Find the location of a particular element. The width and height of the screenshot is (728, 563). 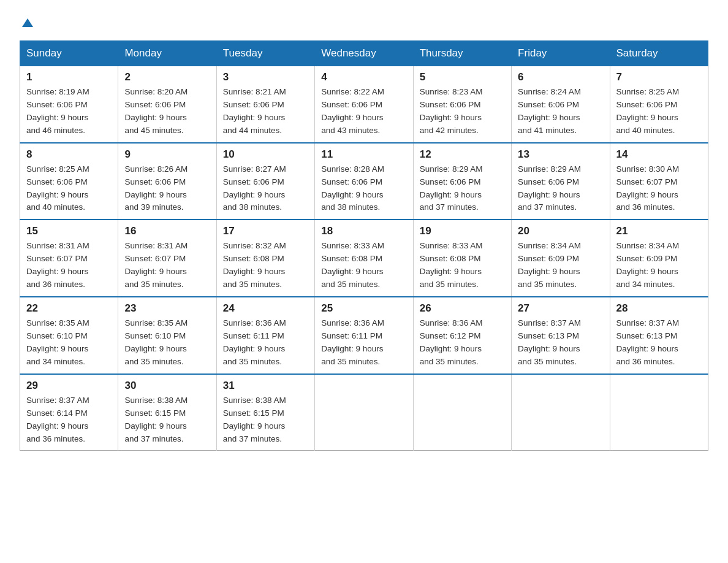

week-row-1: 1Sunrise: 8:19 AMSunset: 6:06 PMDaylight… is located at coordinates (364, 104).